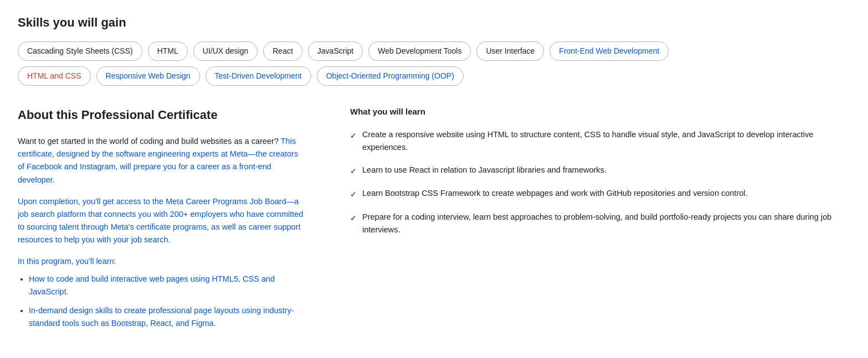  What do you see at coordinates (225, 51) in the screenshot?
I see `skill-tag: UI/UX design` at bounding box center [225, 51].